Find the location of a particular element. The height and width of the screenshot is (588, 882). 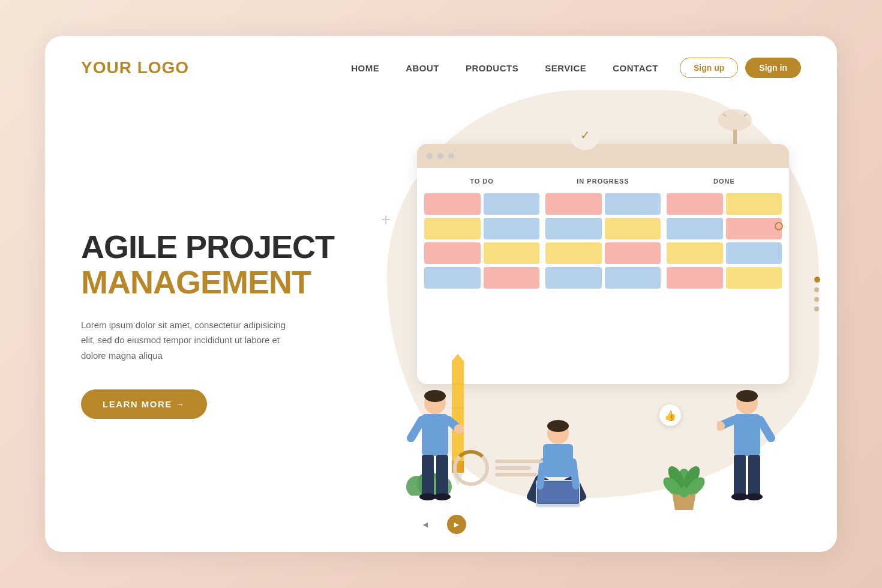

side-dots is located at coordinates (817, 294).